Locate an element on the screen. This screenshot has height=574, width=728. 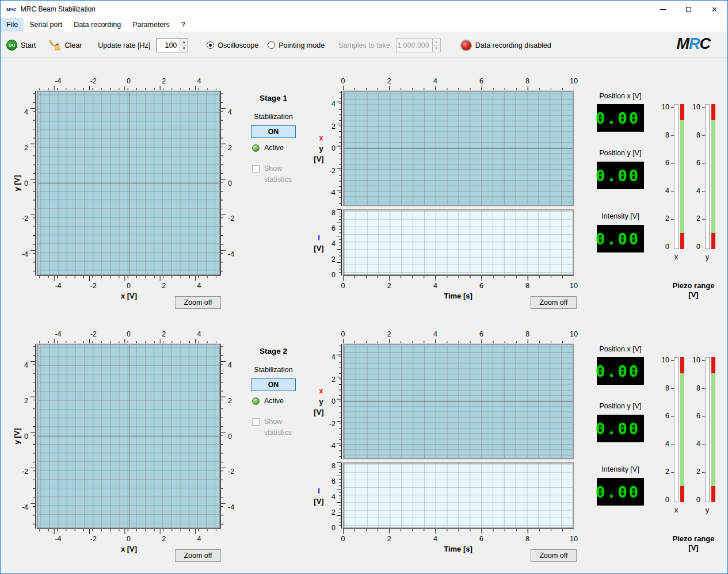
position-x-value: 0.00 is located at coordinates (620, 372).